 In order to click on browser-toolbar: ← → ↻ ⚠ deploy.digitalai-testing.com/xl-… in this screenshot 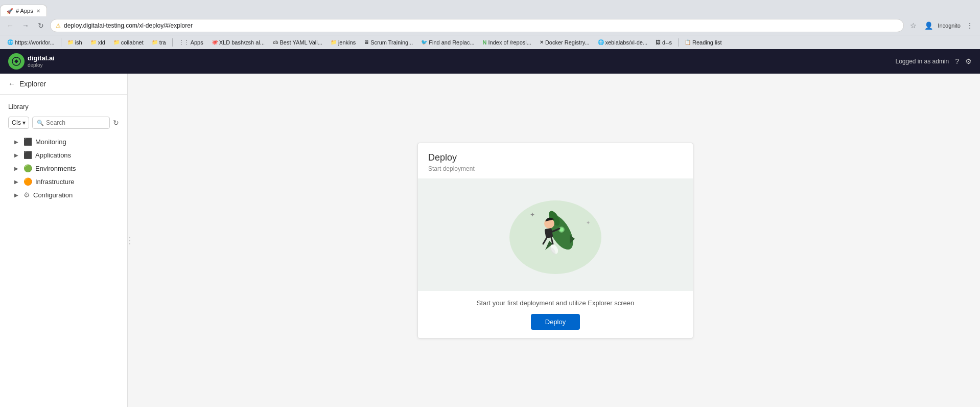, I will do `click(490, 26)`.